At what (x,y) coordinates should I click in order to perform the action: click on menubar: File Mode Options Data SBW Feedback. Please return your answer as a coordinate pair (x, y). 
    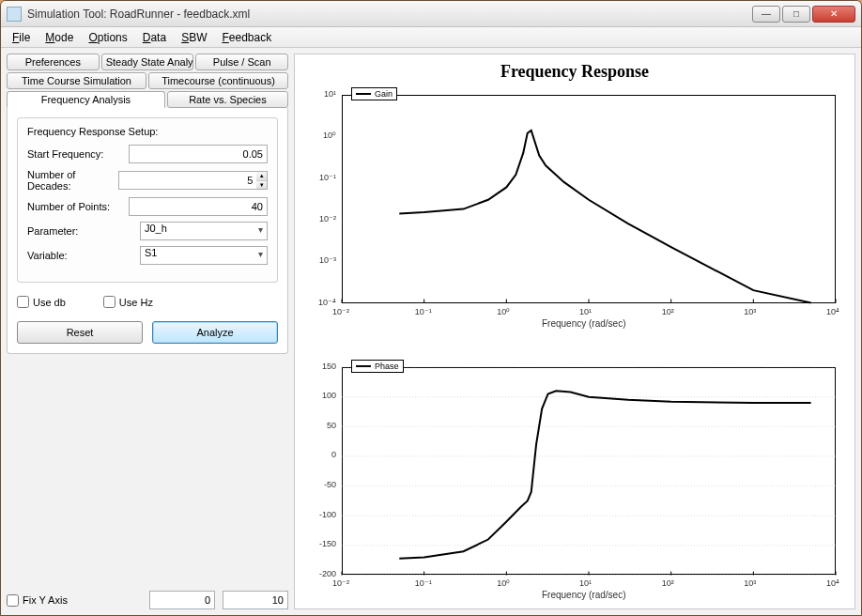
    Looking at the image, I should click on (431, 38).